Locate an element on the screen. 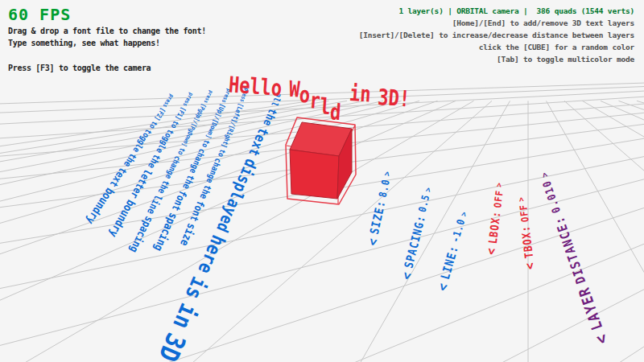 The height and width of the screenshot is (362, 644). hint-drag-drop-font: Drag & drop a font file to change the fo… is located at coordinates (107, 31).